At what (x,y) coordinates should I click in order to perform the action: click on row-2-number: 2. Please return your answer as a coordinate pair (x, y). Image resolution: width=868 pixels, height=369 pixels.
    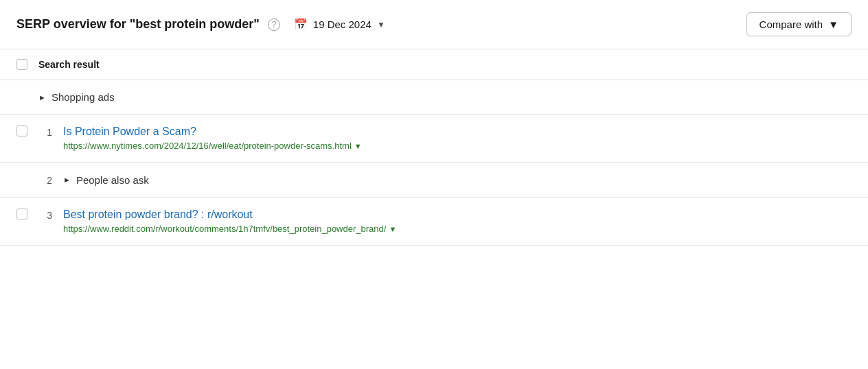
    Looking at the image, I should click on (45, 180).